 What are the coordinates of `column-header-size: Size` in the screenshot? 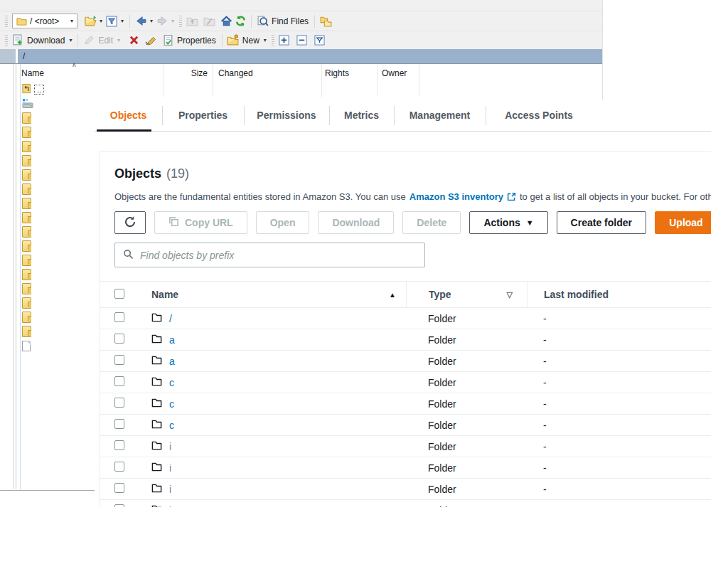 It's located at (186, 73).